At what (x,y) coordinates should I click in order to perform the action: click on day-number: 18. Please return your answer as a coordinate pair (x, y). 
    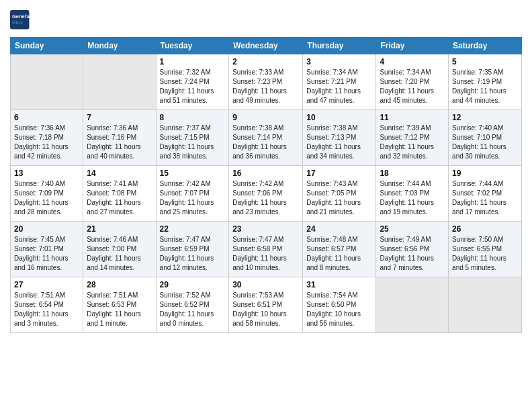
    Looking at the image, I should click on (412, 173).